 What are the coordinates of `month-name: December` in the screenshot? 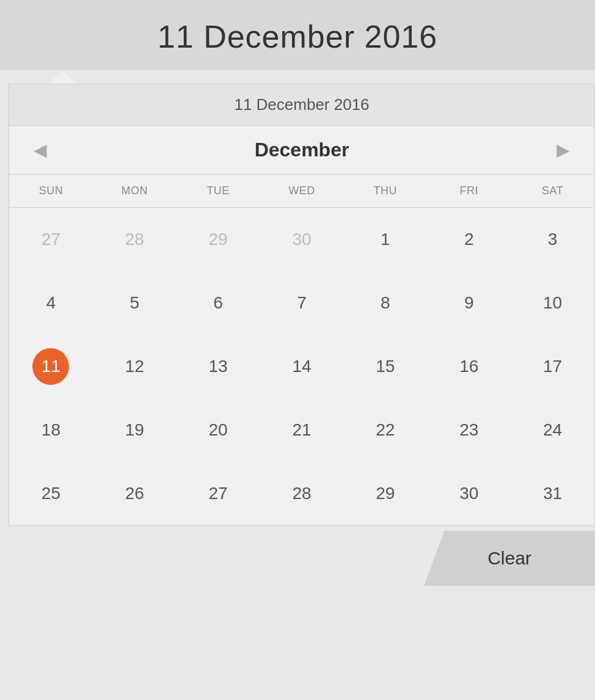 It's located at (302, 150).